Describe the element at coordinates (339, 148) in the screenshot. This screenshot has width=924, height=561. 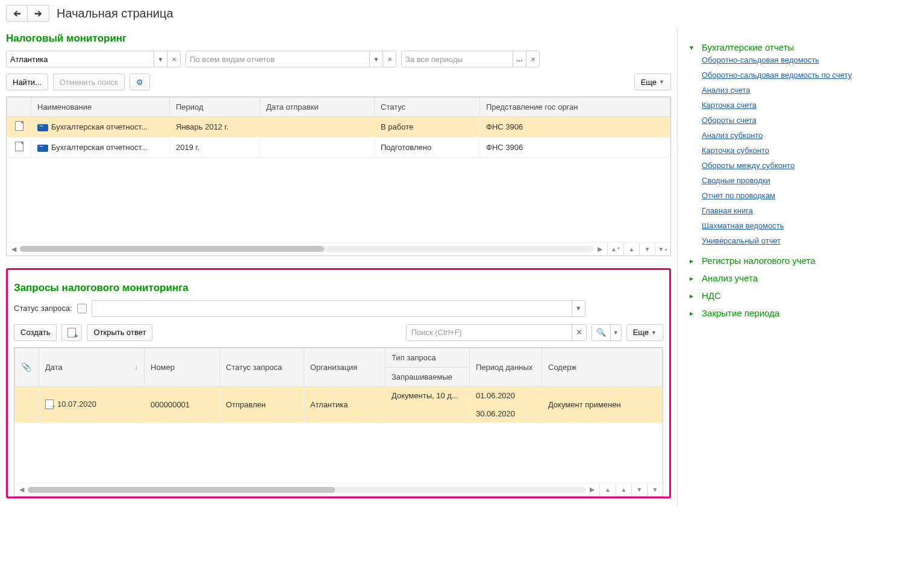
I see `table-row: Бухгалтерская отчетност... 2019 г. Подго…` at that location.